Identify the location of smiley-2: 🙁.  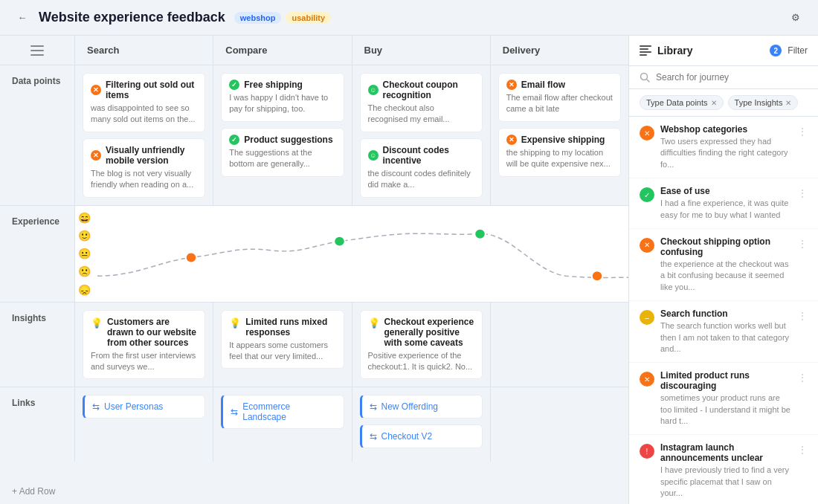
(85, 271).